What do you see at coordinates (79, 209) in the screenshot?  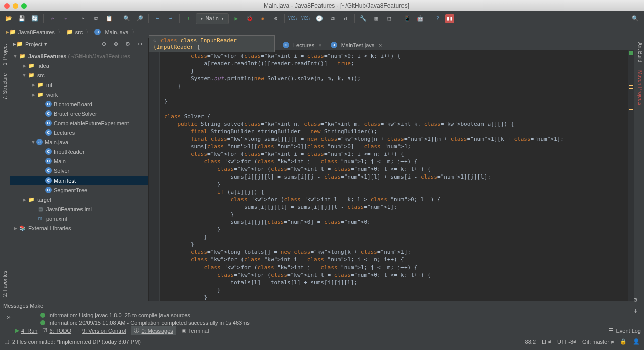 I see `tree-iml: ▤Java8Features.iml` at bounding box center [79, 209].